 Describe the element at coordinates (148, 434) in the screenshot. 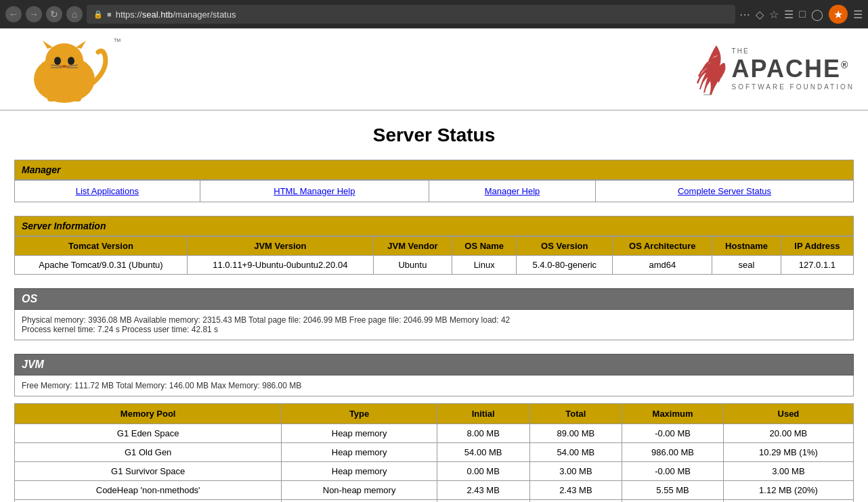

I see `pool-name: G1 Eden Space` at that location.